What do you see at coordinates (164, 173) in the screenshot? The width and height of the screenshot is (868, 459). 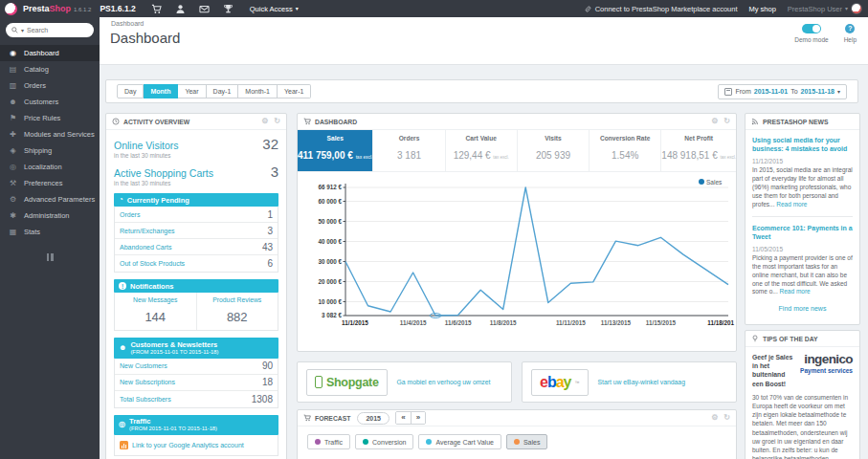 I see `stat-link: Active Shopping Carts` at bounding box center [164, 173].